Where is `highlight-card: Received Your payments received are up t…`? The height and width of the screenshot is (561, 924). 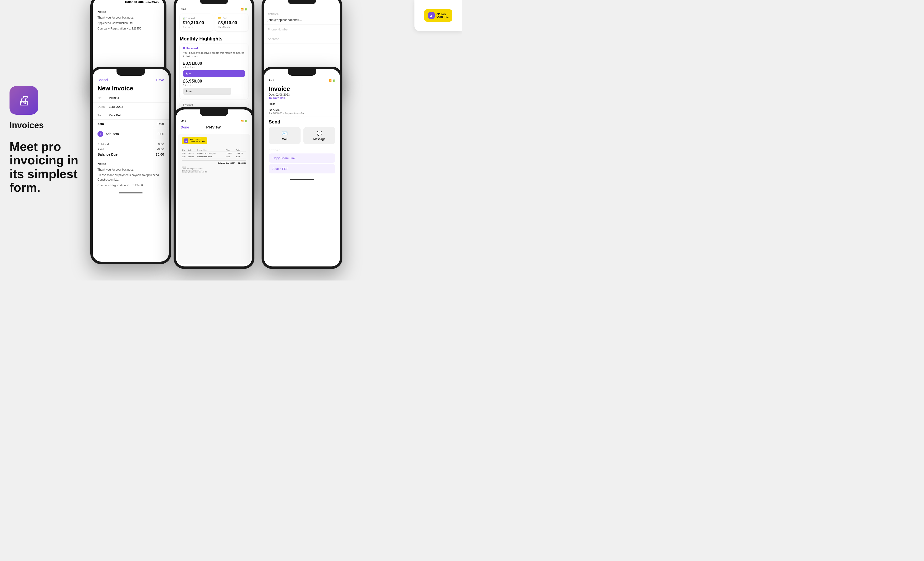 highlight-card: Received Your payments received are up t… is located at coordinates (214, 71).